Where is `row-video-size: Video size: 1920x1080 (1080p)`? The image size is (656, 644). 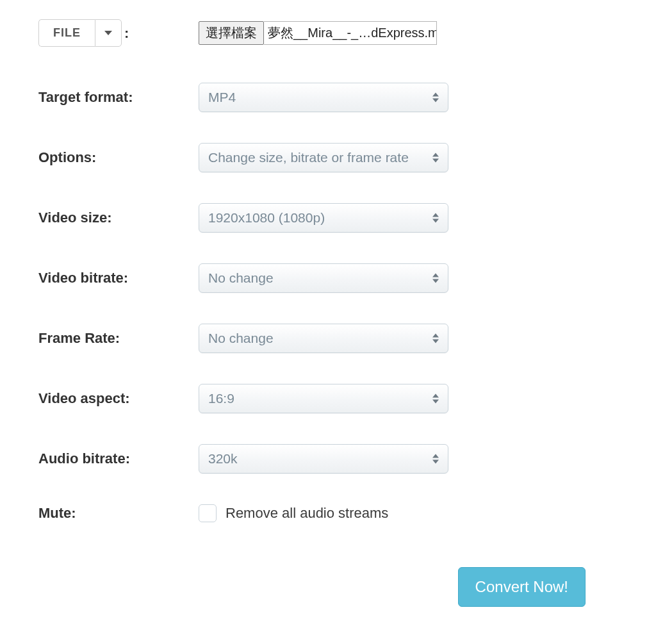
row-video-size: Video size: 1920x1080 (1080p) is located at coordinates (331, 218).